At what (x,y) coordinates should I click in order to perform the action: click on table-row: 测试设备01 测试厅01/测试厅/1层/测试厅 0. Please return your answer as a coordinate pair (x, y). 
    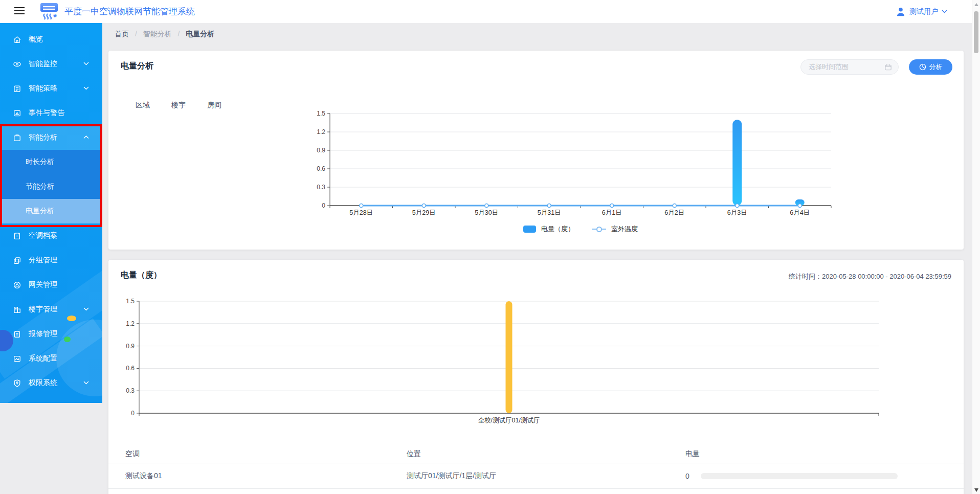
    Looking at the image, I should click on (536, 476).